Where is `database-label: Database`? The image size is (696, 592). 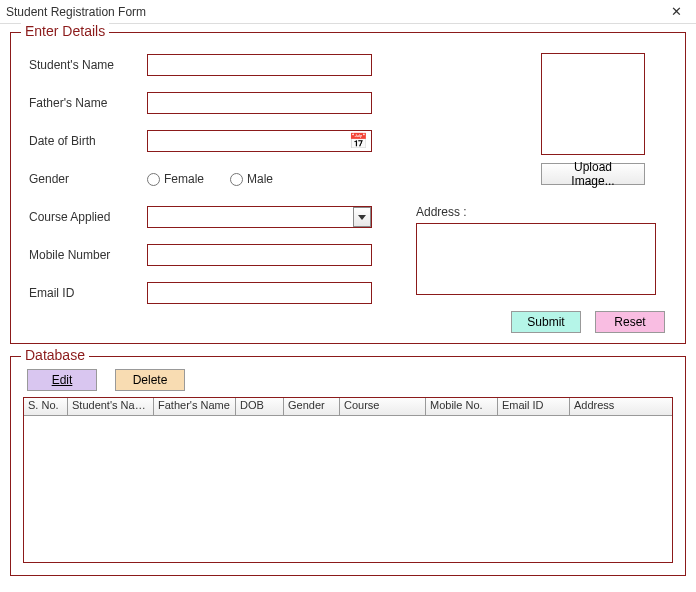
database-label: Database is located at coordinates (55, 355).